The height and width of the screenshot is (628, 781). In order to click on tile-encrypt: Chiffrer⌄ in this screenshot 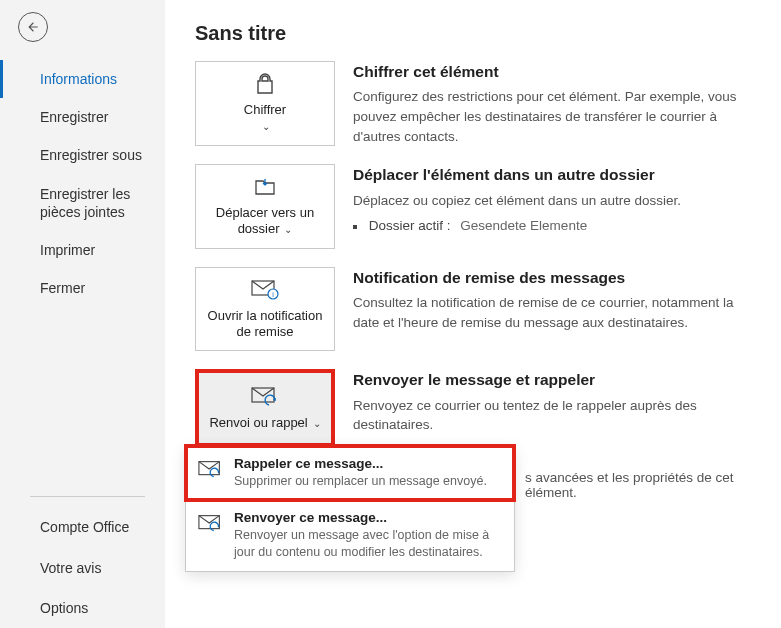, I will do `click(265, 104)`.